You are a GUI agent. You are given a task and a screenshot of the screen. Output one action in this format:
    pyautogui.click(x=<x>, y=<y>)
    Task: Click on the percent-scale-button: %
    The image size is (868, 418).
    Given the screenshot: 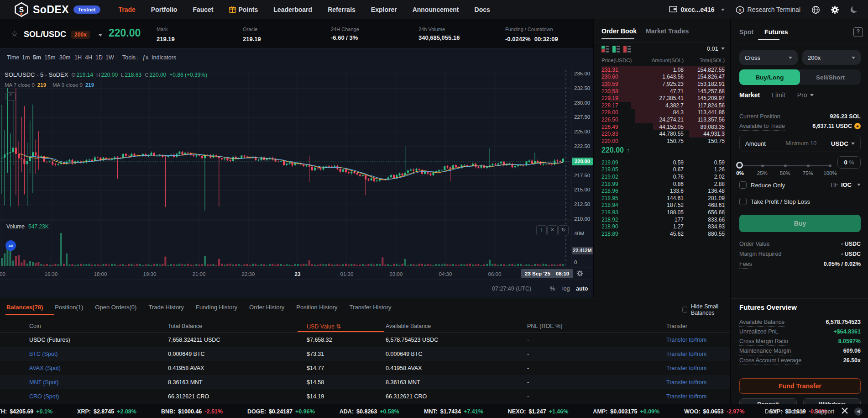 What is the action you would take?
    pyautogui.click(x=552, y=289)
    